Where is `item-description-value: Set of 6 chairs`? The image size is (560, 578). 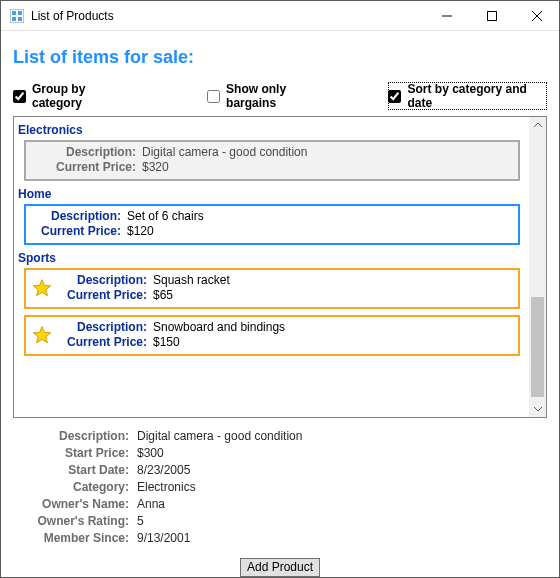
item-description-value: Set of 6 chairs is located at coordinates (320, 216).